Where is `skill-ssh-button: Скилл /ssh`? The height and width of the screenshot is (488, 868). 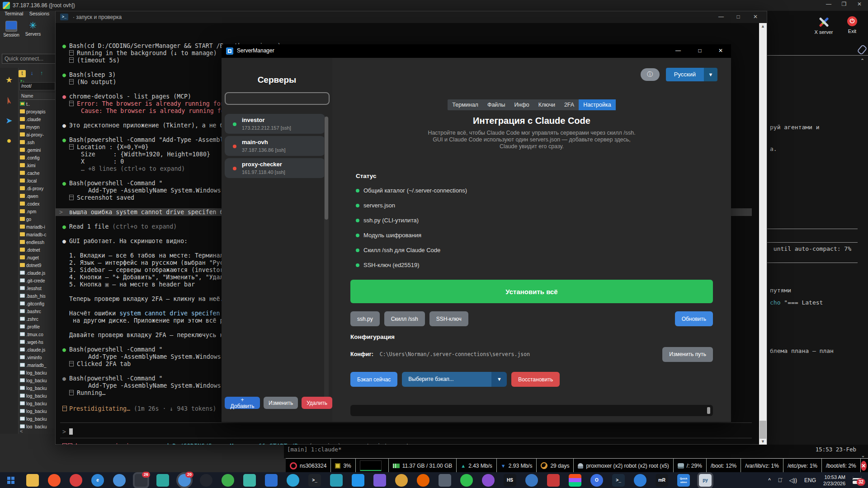
skill-ssh-button: Скилл /ssh is located at coordinates (405, 319).